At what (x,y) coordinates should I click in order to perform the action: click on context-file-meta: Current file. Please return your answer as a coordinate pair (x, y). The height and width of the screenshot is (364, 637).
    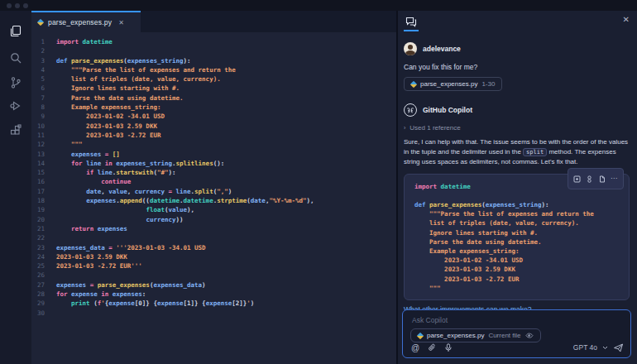
    Looking at the image, I should click on (505, 336).